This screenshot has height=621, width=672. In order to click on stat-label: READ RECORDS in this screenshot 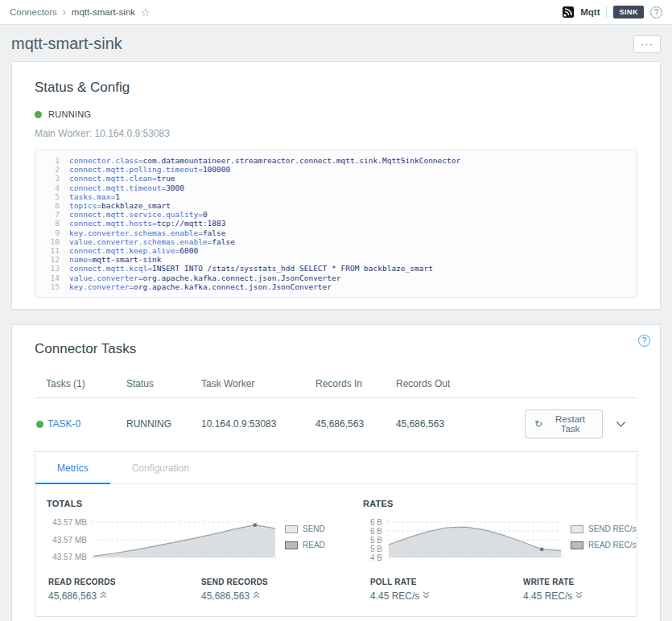, I will do `click(125, 582)`.